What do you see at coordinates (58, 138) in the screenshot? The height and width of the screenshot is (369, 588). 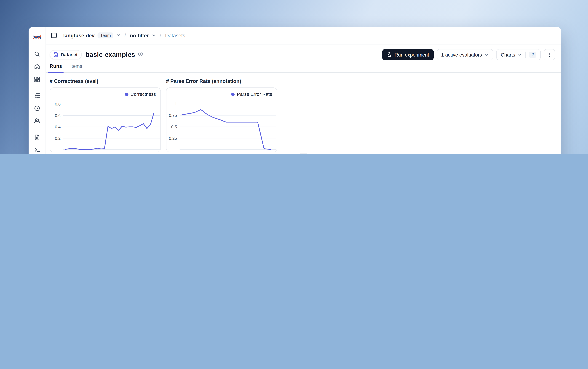 I see `svg-text: 0.2` at bounding box center [58, 138].